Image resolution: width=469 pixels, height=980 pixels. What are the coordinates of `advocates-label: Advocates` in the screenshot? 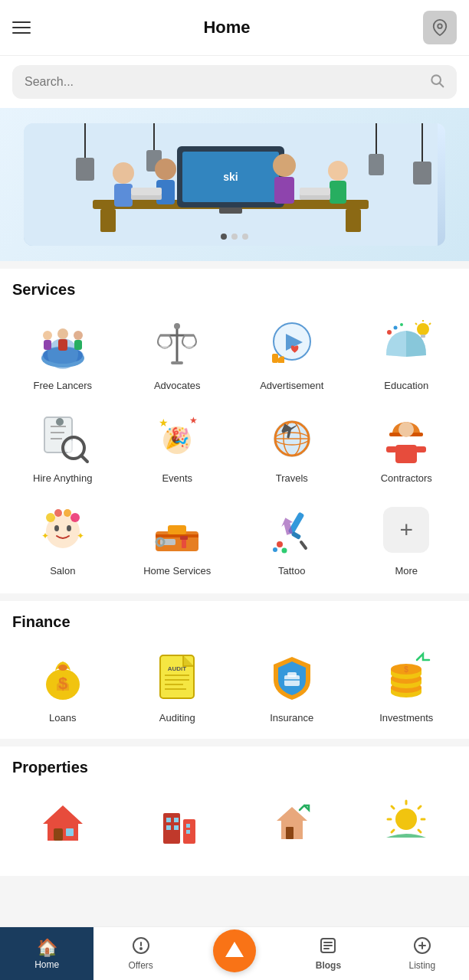 It's located at (178, 386).